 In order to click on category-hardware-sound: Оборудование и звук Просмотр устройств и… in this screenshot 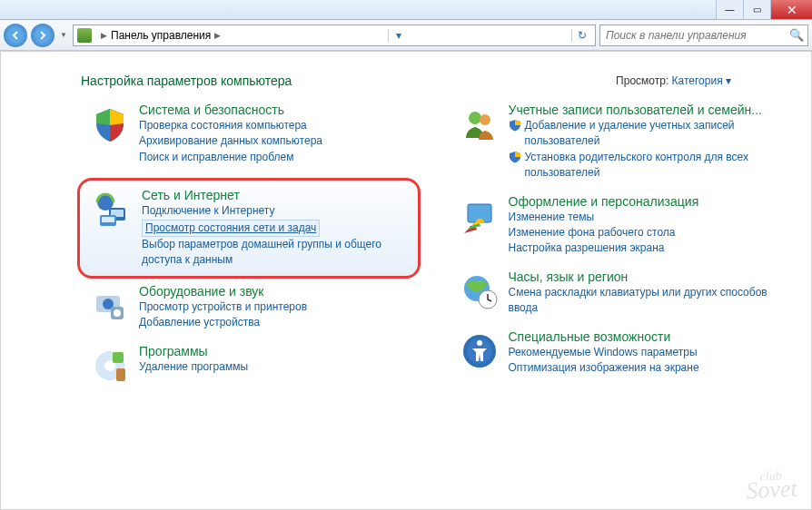, I will do `click(257, 308)`.